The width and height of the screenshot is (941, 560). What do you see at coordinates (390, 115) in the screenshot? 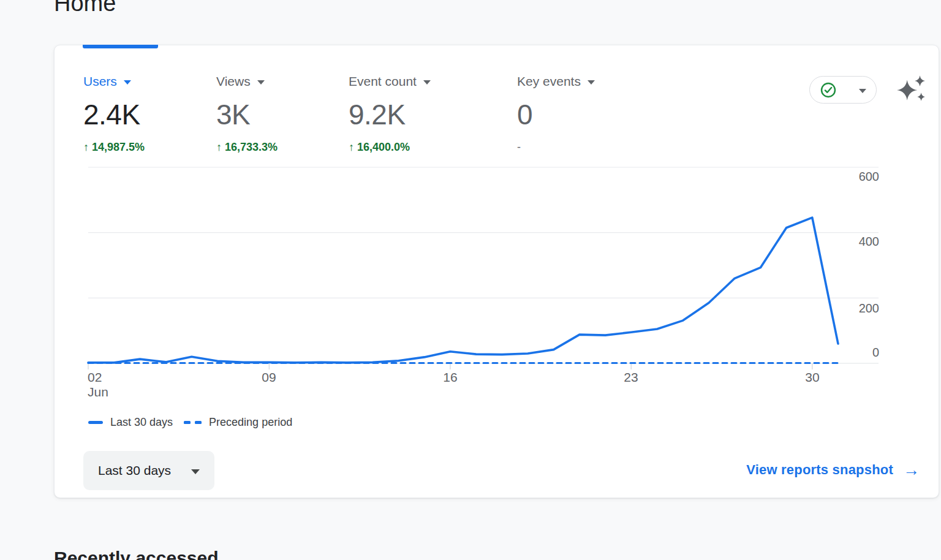
I see `metric-value: 9.2K` at bounding box center [390, 115].